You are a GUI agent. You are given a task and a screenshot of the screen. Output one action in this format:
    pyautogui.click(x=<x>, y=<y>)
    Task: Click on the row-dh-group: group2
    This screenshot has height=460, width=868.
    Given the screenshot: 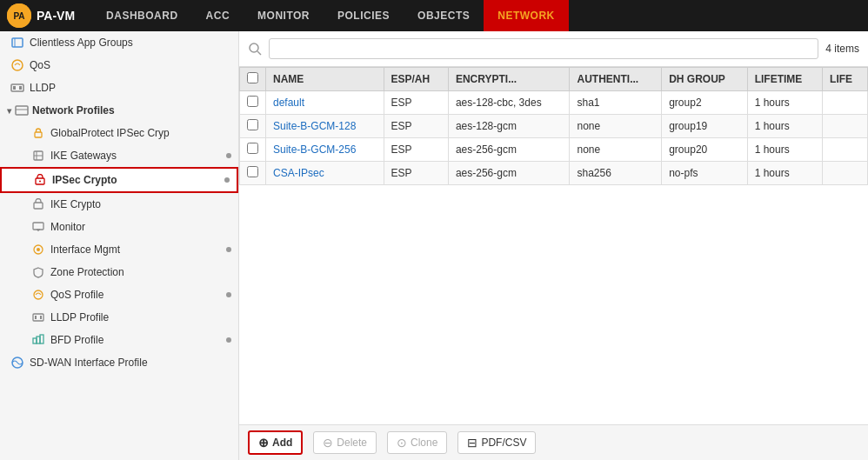 What is the action you would take?
    pyautogui.click(x=704, y=103)
    